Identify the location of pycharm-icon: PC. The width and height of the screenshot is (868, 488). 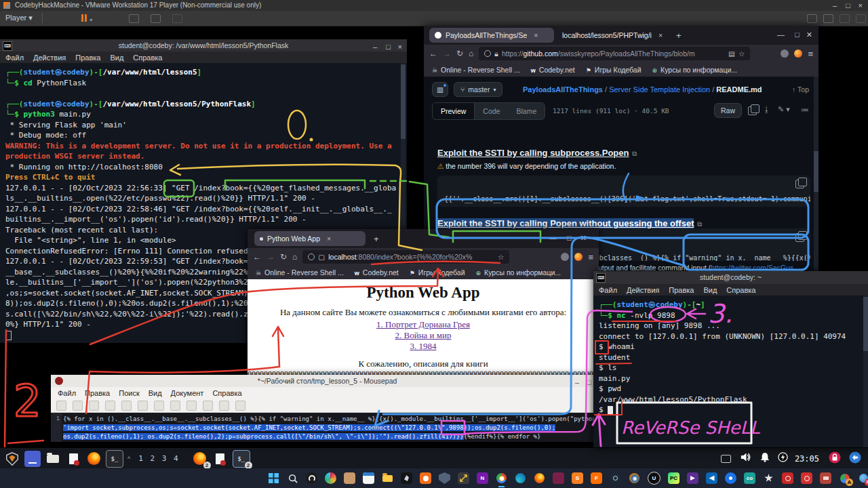
(674, 479).